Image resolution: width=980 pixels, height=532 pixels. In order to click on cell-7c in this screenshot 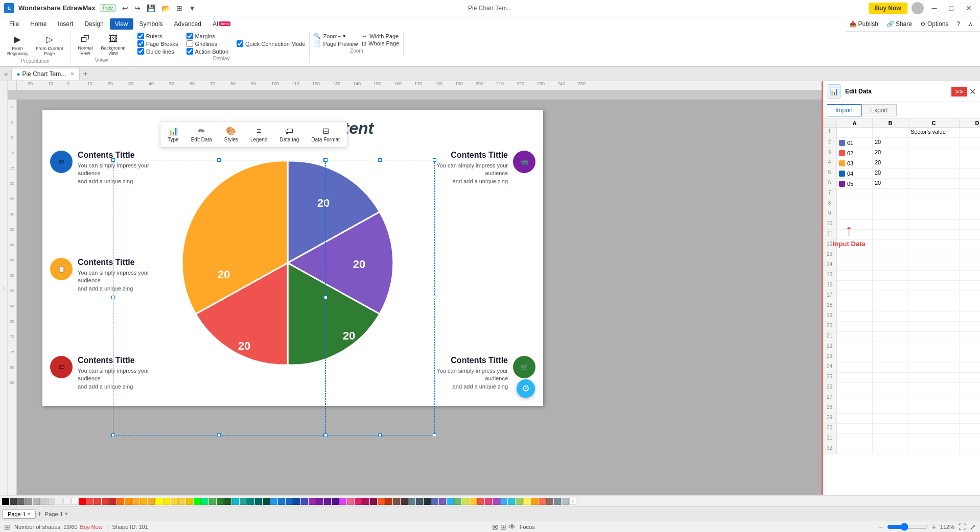, I will do `click(934, 194)`.